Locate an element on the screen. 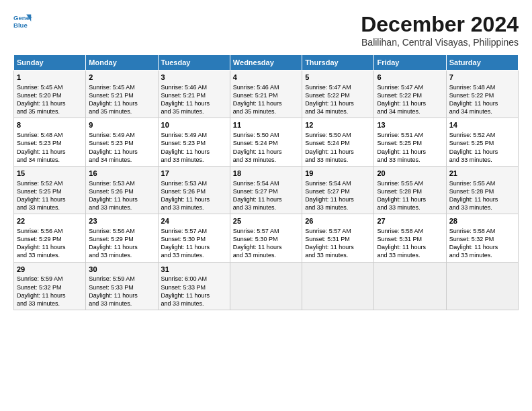  cell-3-5: 19Sunrise: 5:54 AMSunset: 5:27 PMDayligh… is located at coordinates (339, 189).